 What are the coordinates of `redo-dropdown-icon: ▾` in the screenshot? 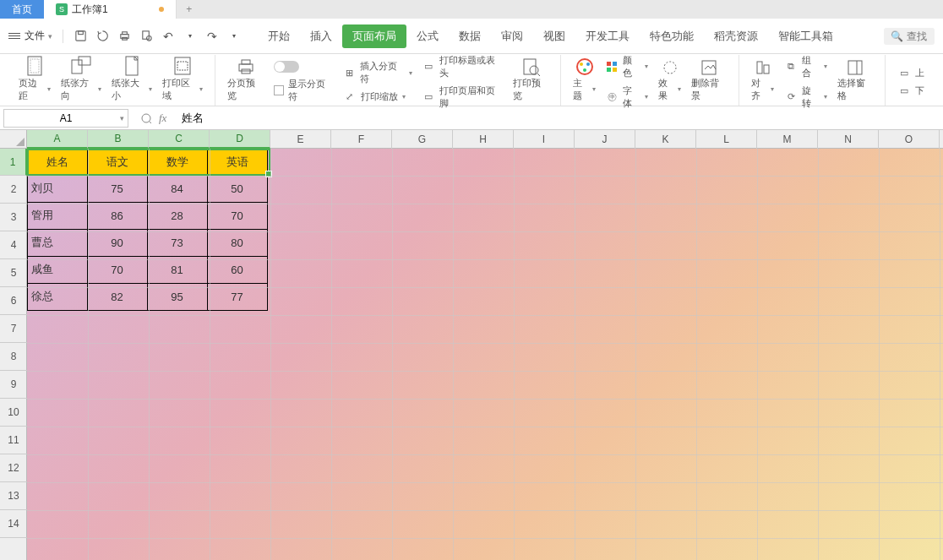 It's located at (234, 36).